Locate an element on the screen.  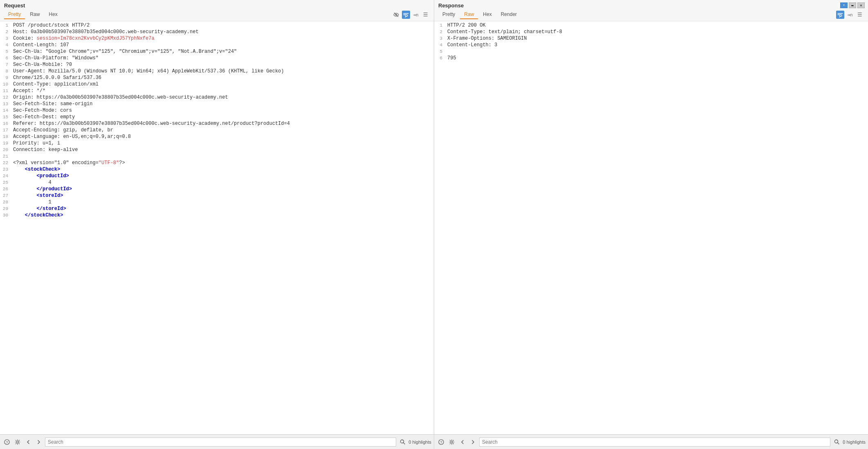
line-number: 12 is located at coordinates (6, 97).